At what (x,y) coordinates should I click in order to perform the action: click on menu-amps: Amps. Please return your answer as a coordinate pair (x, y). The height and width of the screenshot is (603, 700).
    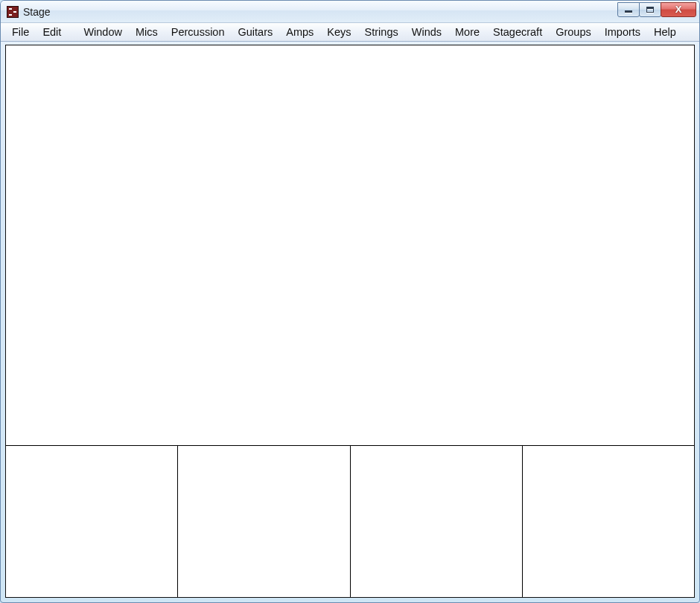
    Looking at the image, I should click on (299, 32).